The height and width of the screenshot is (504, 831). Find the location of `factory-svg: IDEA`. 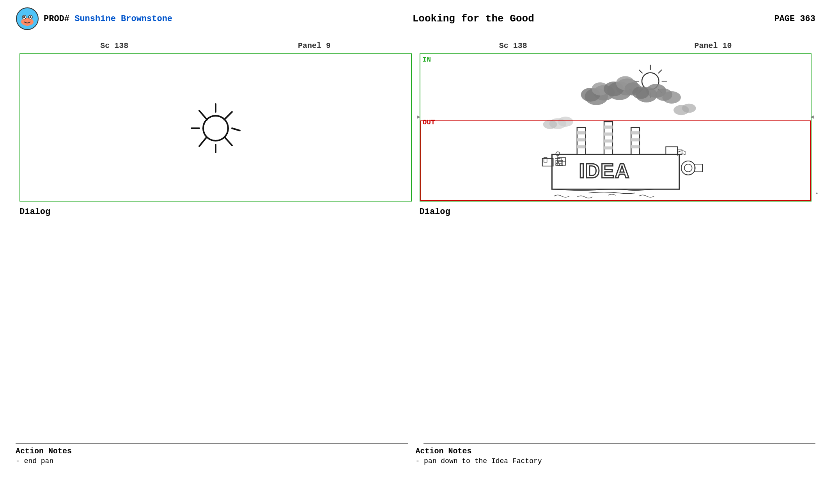

factory-svg: IDEA is located at coordinates (616, 127).